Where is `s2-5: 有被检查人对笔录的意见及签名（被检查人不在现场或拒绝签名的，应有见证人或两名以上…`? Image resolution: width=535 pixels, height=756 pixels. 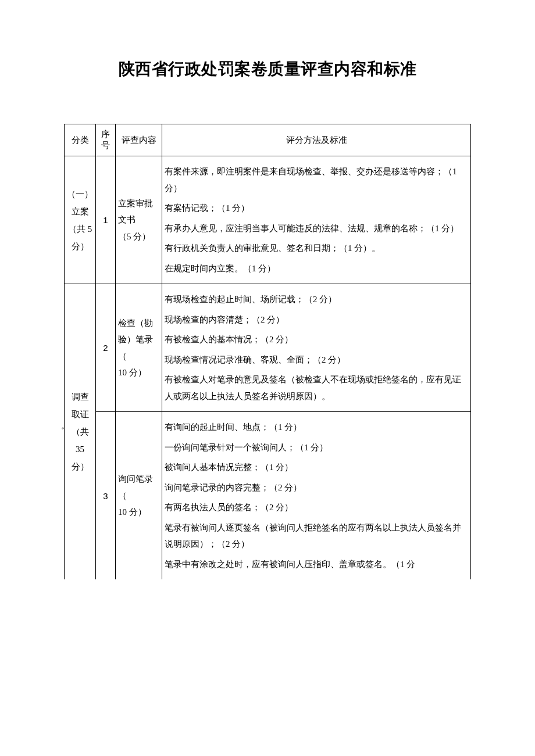 s2-5: 有被检查人对笔录的意见及签名（被检查人不在现场或拒绝签名的，应有见证人或两名以上… is located at coordinates (316, 388).